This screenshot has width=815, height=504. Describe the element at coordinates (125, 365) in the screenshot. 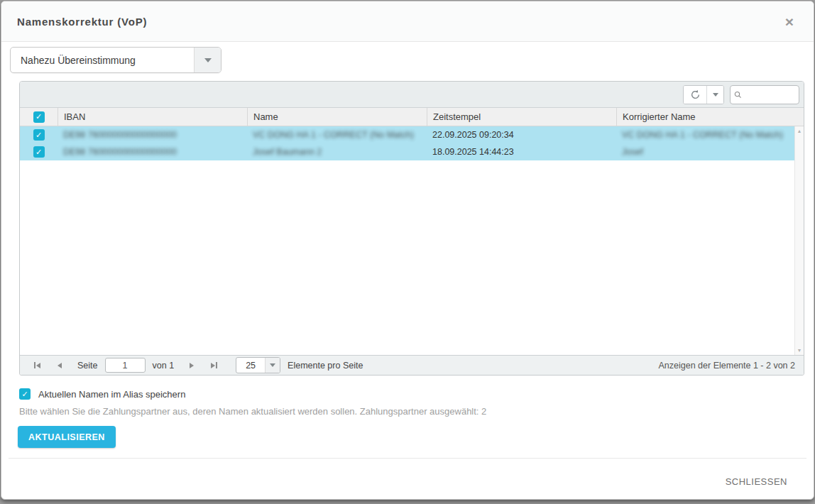

I see `page-number-input` at that location.